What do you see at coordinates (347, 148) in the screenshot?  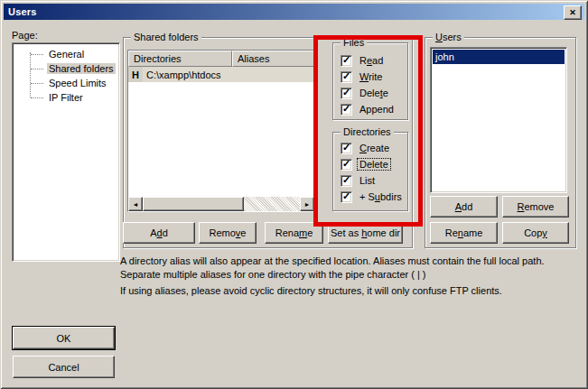 I see `create-checkbox: ✓` at bounding box center [347, 148].